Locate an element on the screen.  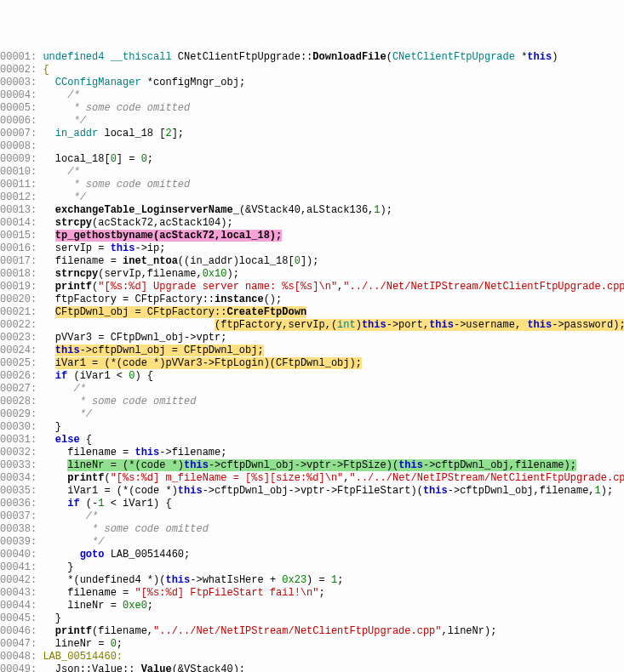
code-line: 00021: CFtpDwnl_obj = CFtpFactory::Creat… is located at coordinates (312, 313).